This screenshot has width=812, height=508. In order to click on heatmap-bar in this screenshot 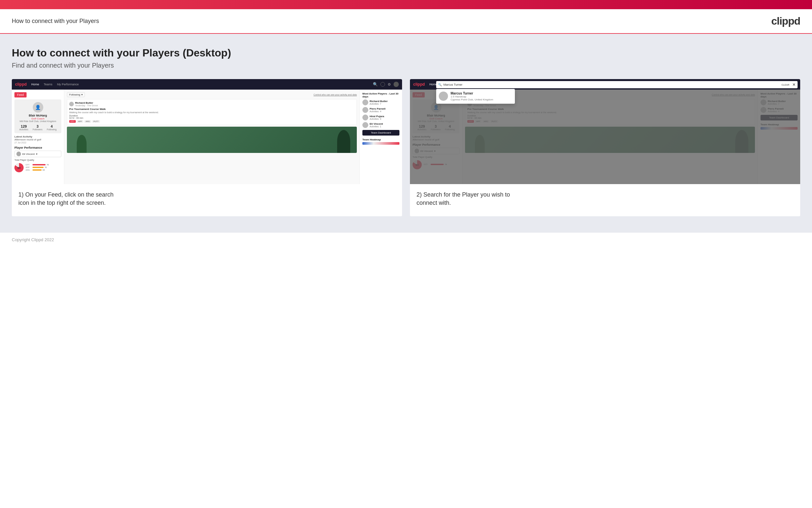, I will do `click(381, 143)`.